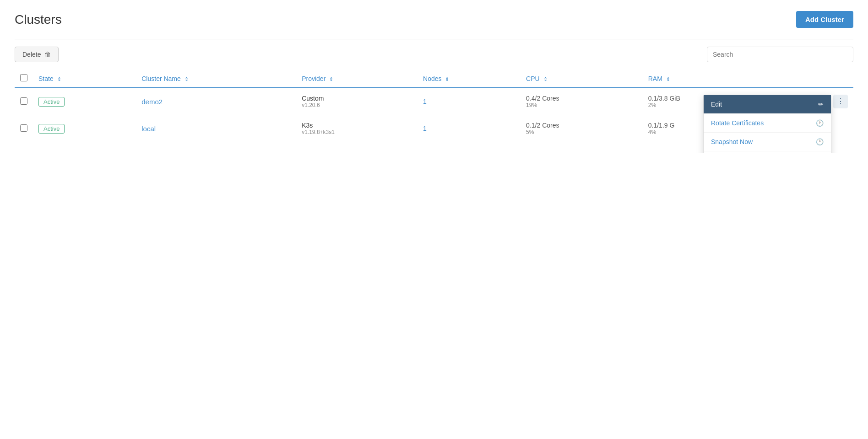 Image resolution: width=868 pixels, height=439 pixels. Describe the element at coordinates (357, 125) in the screenshot. I see `row2-provider-main: K3s` at that location.